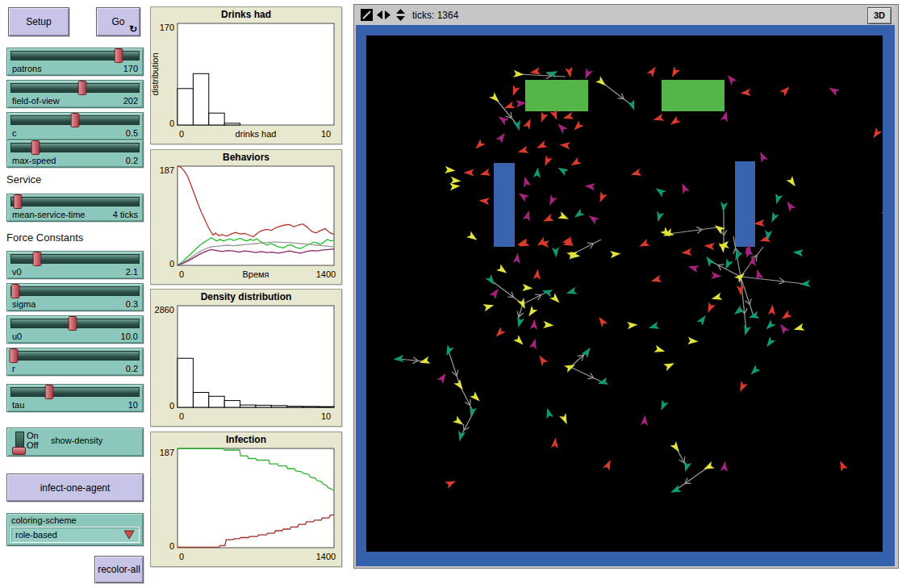 The image size is (902, 588). Describe the element at coordinates (75, 361) in the screenshot. I see `slider-r: r0.2` at that location.